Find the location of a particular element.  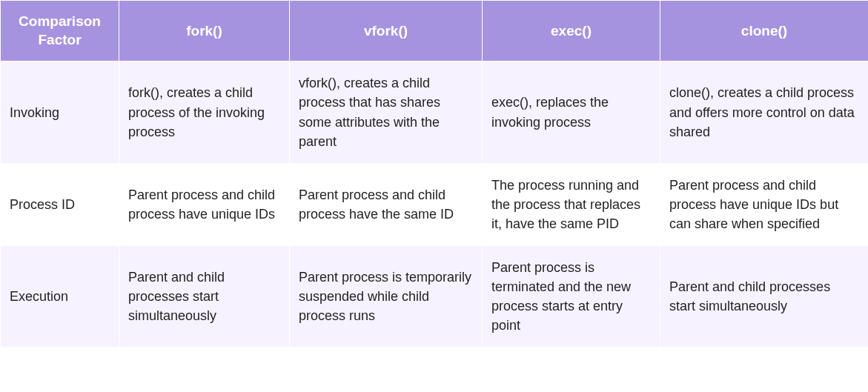

header-factor: Comparison Factor is located at coordinates (60, 31).